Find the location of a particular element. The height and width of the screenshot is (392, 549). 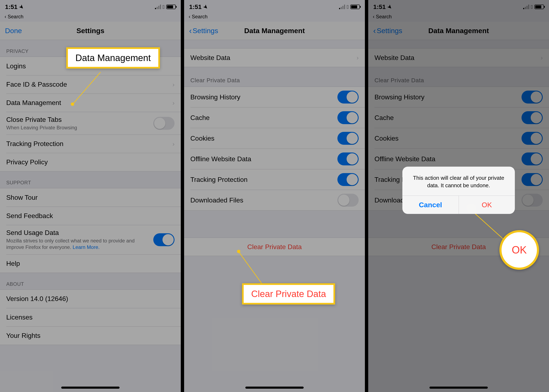

learn-more-link: Learn More. is located at coordinates (86, 247).